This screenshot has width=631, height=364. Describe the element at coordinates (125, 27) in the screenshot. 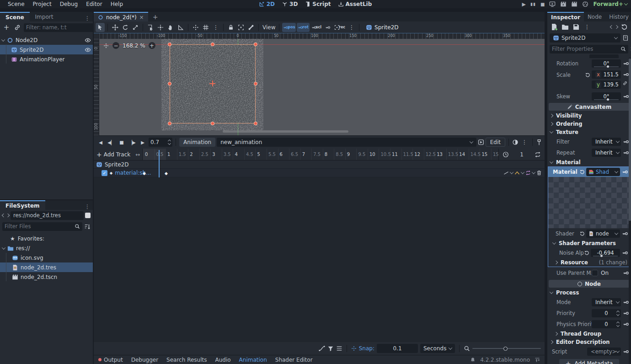

I see `rotate-tool-button` at that location.